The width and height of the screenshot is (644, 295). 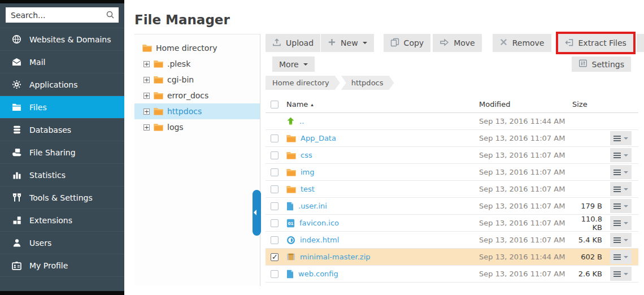 I want to click on file-link: favicon.ico, so click(x=319, y=223).